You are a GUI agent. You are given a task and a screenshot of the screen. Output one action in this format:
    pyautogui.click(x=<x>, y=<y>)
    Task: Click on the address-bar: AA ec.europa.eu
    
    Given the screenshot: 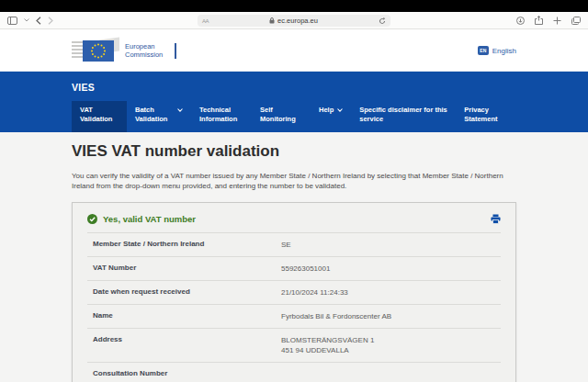 What is the action you would take?
    pyautogui.click(x=294, y=20)
    